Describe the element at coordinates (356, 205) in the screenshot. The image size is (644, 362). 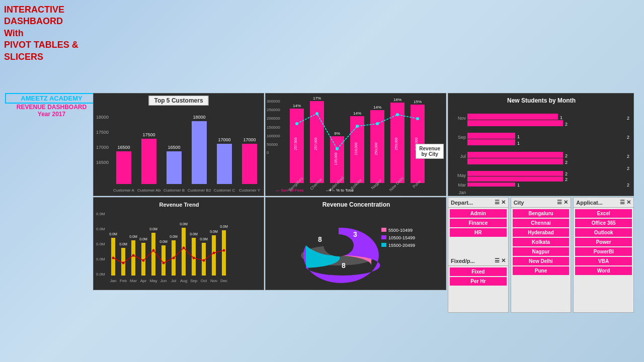
I see `svg-text: Revenue Concentration` at that location.